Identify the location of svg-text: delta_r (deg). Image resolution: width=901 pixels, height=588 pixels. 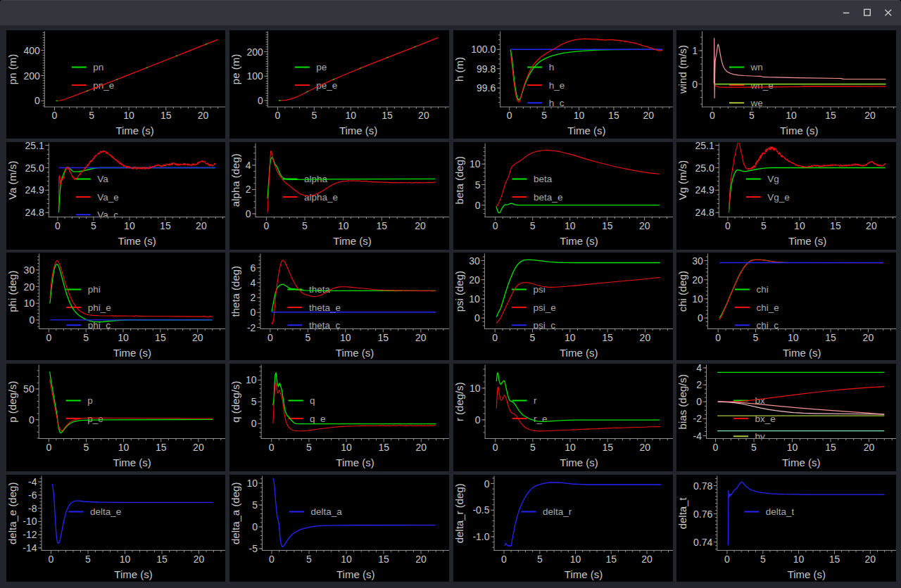
(459, 513).